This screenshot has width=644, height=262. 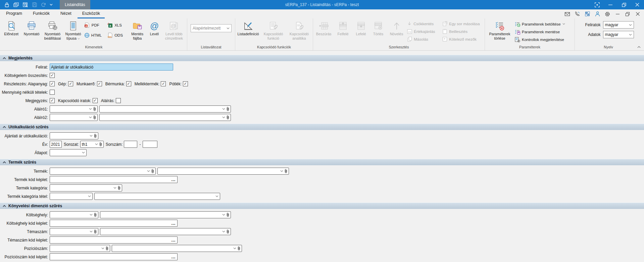 What do you see at coordinates (56, 144) in the screenshot?
I see `ev-input` at bounding box center [56, 144].